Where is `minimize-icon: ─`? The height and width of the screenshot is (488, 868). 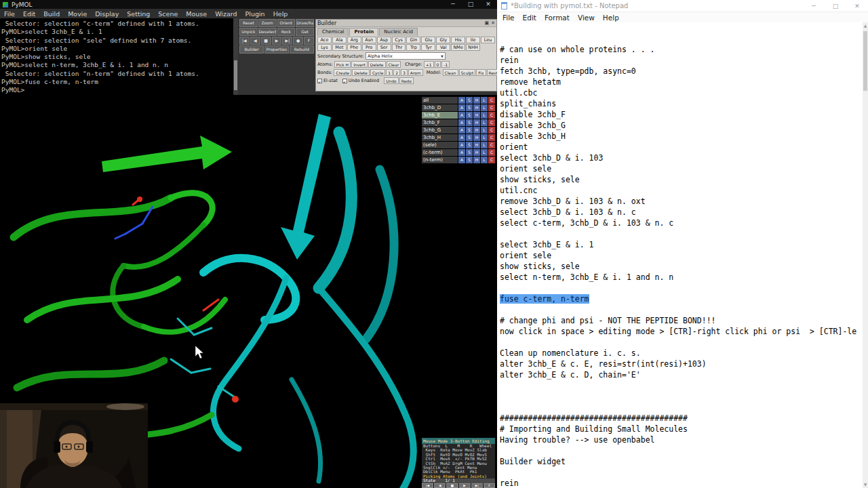
minimize-icon: ─ is located at coordinates (814, 6).